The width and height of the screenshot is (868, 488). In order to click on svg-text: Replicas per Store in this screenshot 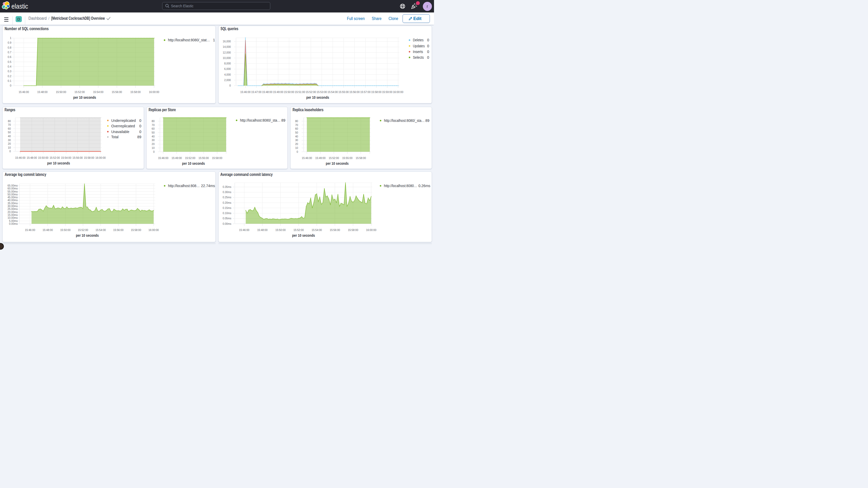, I will do `click(162, 110)`.